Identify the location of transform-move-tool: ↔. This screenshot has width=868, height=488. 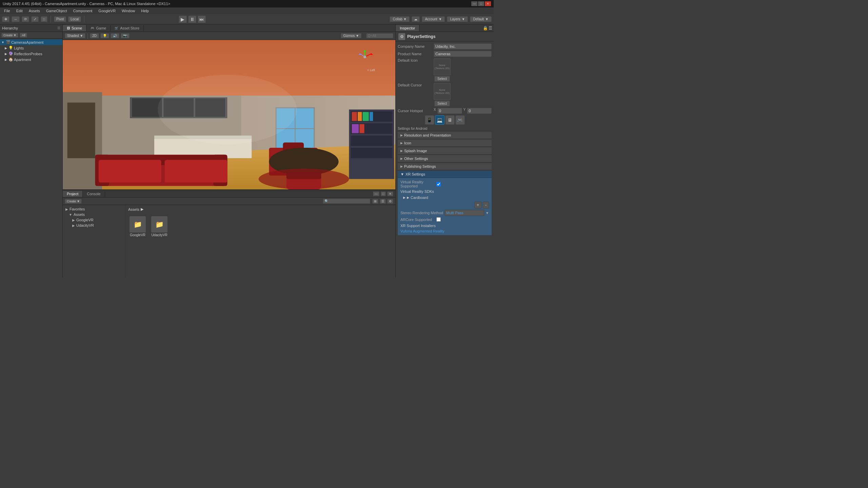
(16, 19).